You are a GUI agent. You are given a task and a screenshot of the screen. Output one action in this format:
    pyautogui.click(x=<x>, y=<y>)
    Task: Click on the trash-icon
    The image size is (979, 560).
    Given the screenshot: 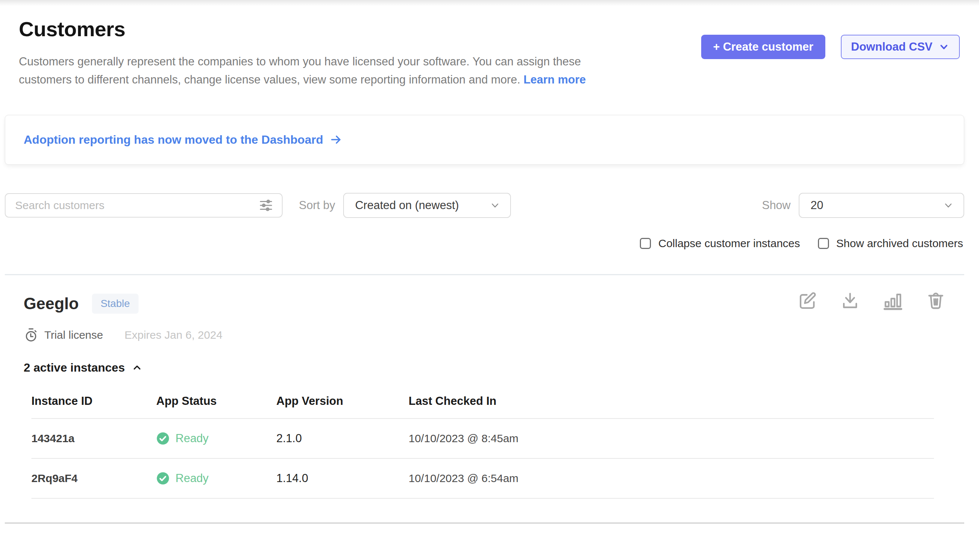 What is the action you would take?
    pyautogui.click(x=936, y=301)
    